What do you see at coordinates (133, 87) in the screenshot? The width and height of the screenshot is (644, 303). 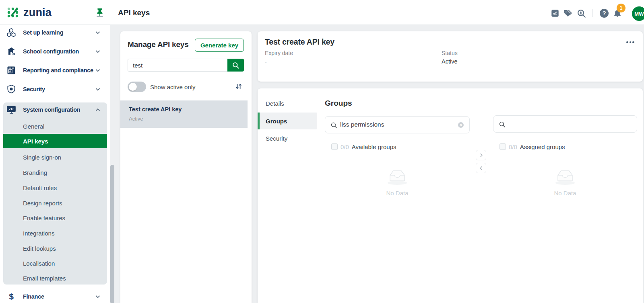 I see `toggle-knob` at bounding box center [133, 87].